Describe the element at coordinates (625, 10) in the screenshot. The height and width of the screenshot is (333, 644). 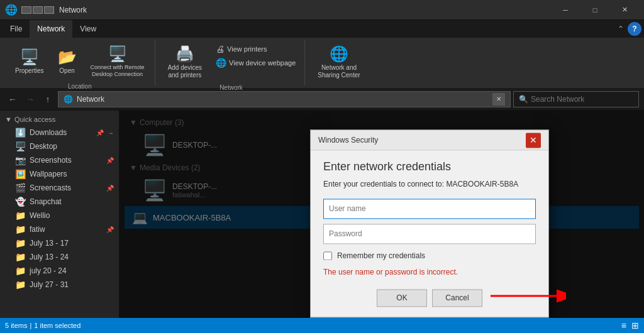
I see `close-btn: ✕` at that location.